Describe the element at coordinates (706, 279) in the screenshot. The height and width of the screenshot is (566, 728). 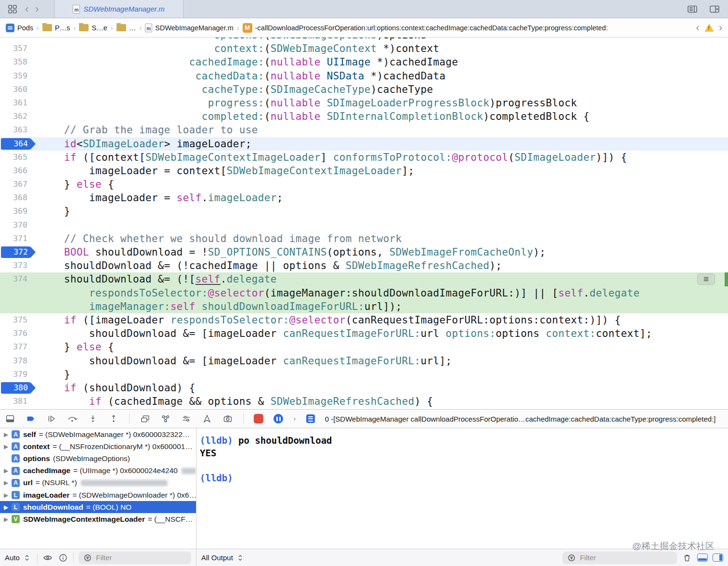
I see `thread-indicator-tag: ≡` at that location.